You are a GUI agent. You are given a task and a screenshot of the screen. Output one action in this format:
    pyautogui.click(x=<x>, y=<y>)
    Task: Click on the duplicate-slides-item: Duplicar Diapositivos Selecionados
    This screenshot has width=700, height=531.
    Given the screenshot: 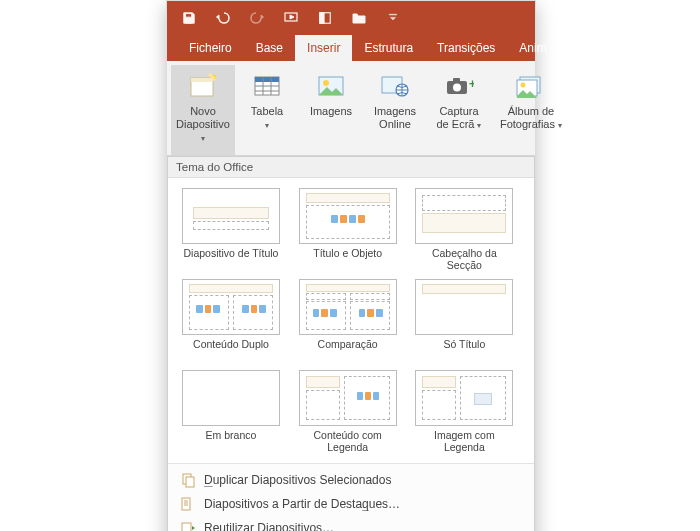 What is the action you would take?
    pyautogui.click(x=351, y=480)
    